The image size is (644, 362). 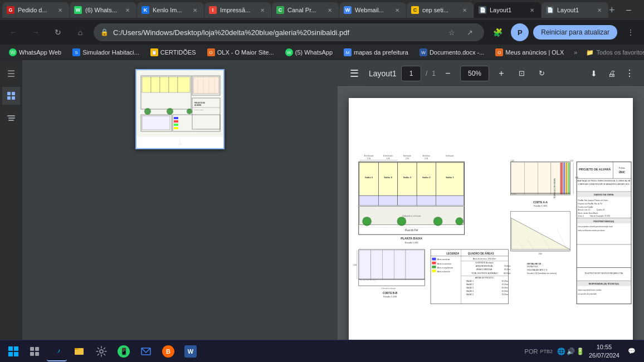 I want to click on svg-text: Salão 2, so click(x=427, y=177).